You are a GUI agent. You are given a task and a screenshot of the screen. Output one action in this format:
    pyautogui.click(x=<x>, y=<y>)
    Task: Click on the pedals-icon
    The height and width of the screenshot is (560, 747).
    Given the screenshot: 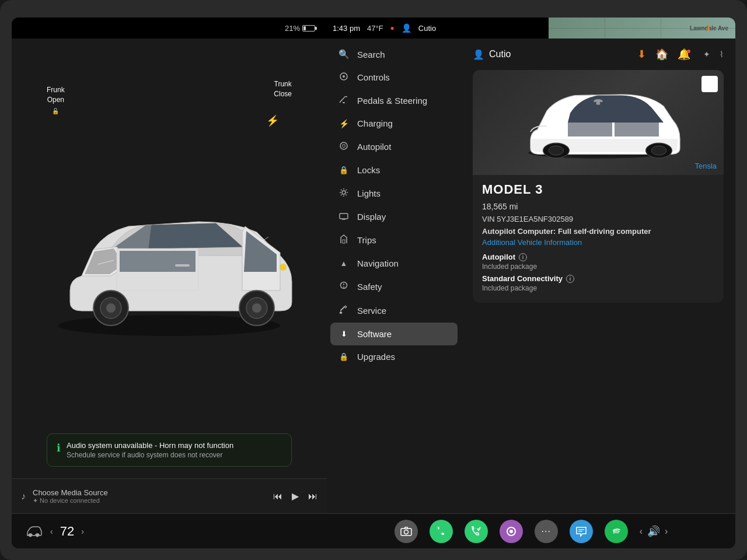 What is the action you would take?
    pyautogui.click(x=344, y=100)
    